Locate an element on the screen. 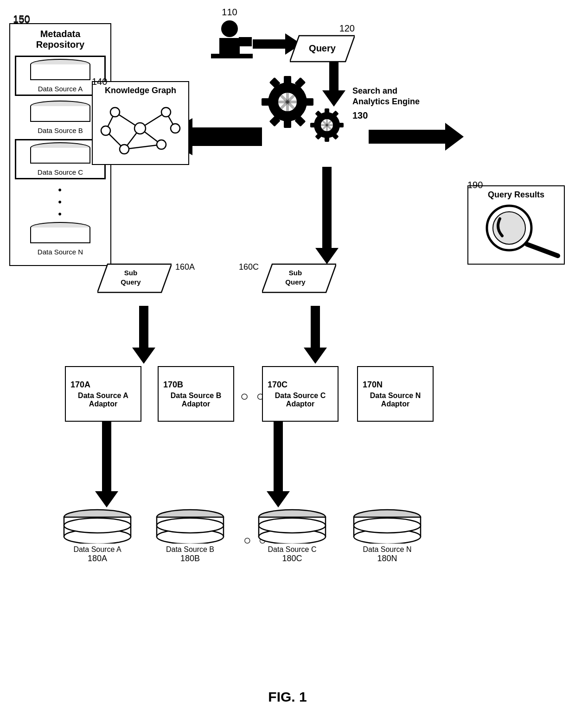  adaptor-b-box: 170B Data Source B Adaptor is located at coordinates (196, 394).